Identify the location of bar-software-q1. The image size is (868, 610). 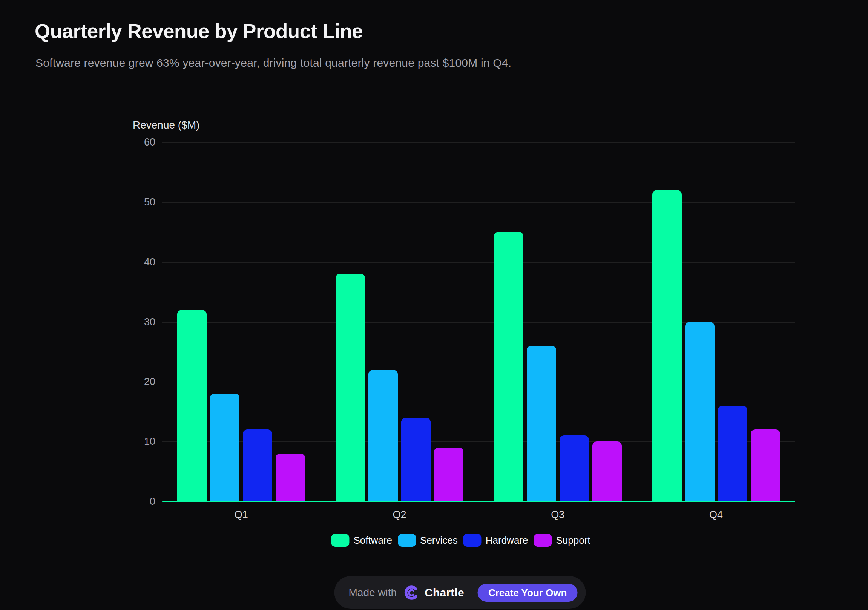
(192, 406).